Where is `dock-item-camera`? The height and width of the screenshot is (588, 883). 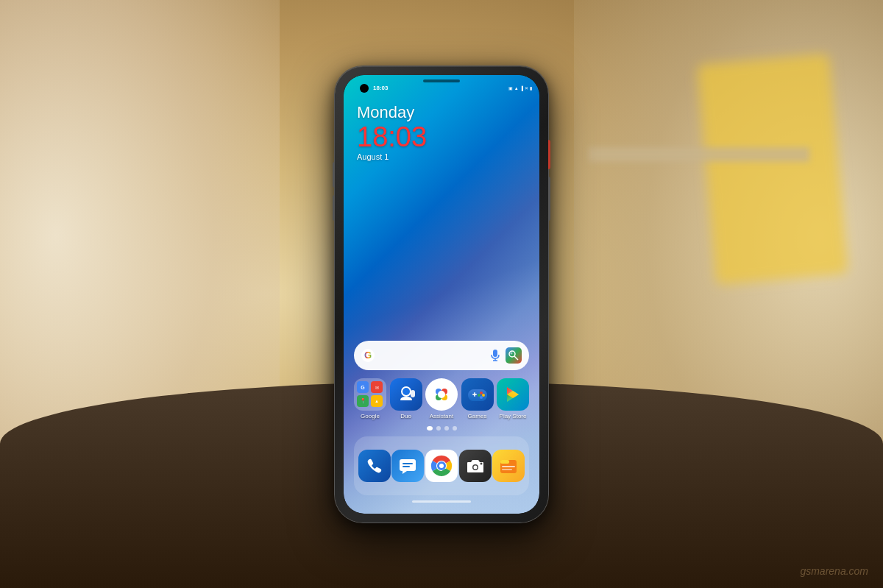 dock-item-camera is located at coordinates (475, 466).